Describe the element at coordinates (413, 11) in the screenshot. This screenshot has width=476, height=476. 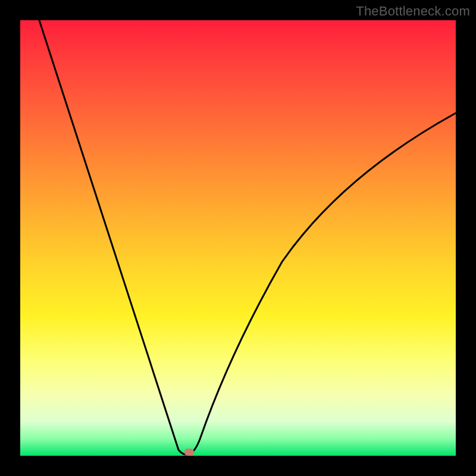
I see `watermark-text: TheBottleneck.com` at that location.